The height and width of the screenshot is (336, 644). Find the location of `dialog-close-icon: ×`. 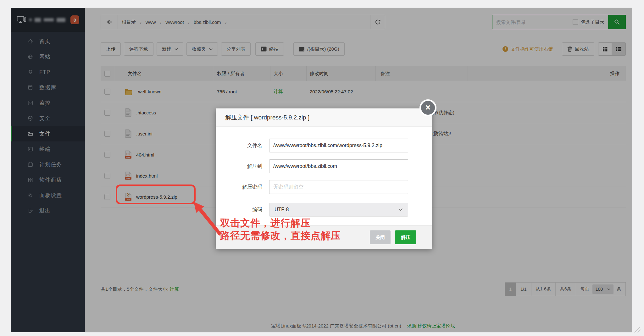

dialog-close-icon: × is located at coordinates (428, 108).